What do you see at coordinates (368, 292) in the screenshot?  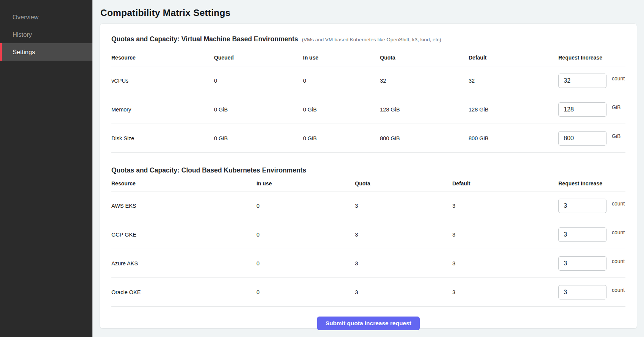 I see `table-row-oracle-oke: Oracle OKE 0 3 3 count` at bounding box center [368, 292].